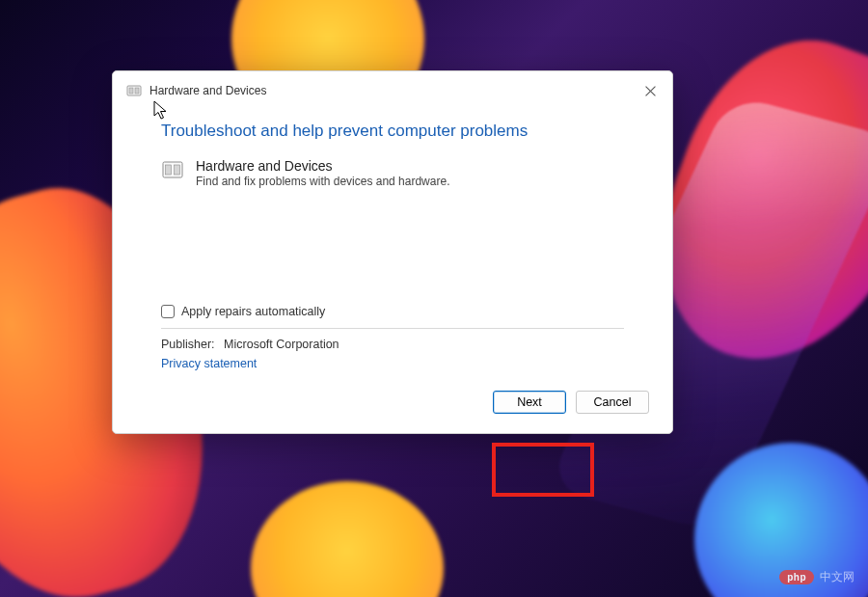 The image size is (868, 597). Describe the element at coordinates (208, 91) in the screenshot. I see `window-title: Hardware and Devices` at that location.